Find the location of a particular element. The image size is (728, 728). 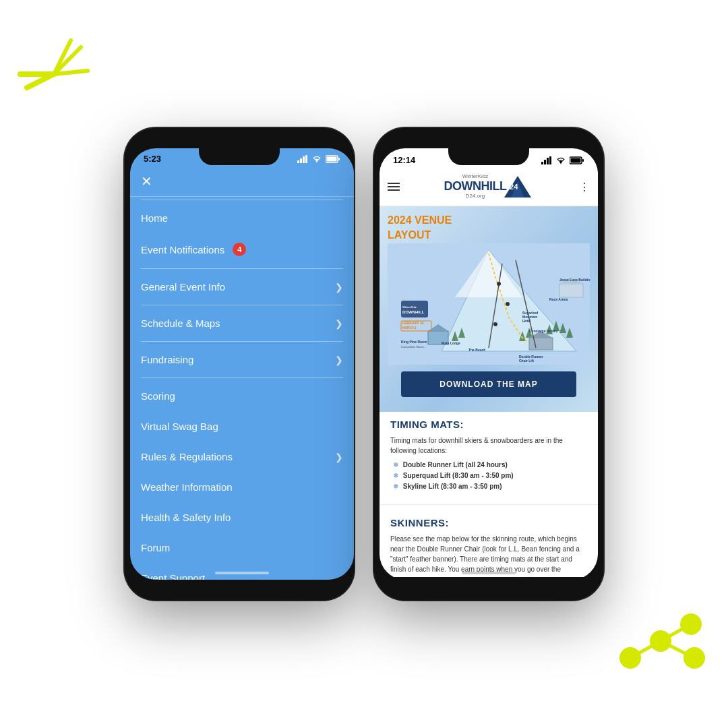

timing-item-3-text: Skyline Lift (8:30 am - 3:50 pm) is located at coordinates (453, 487).